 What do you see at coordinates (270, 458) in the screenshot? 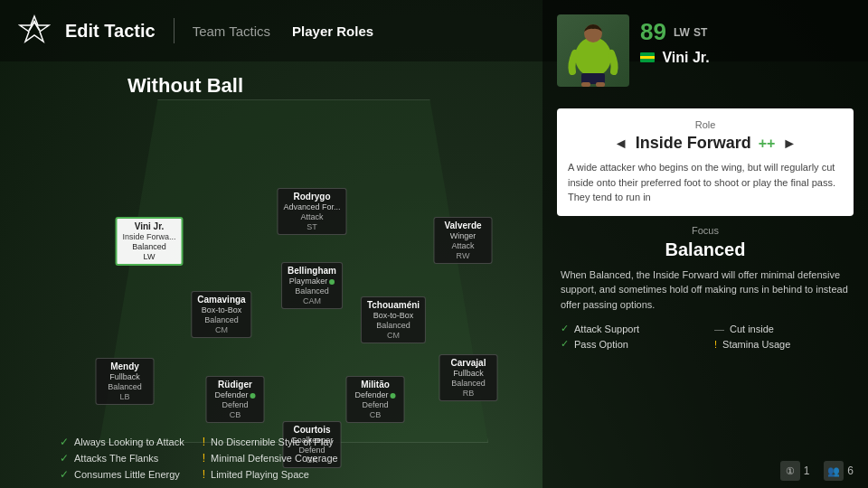
I see `attr-warn-col: ! No Discernible Style of Play ! Minimal…` at bounding box center [270, 458].